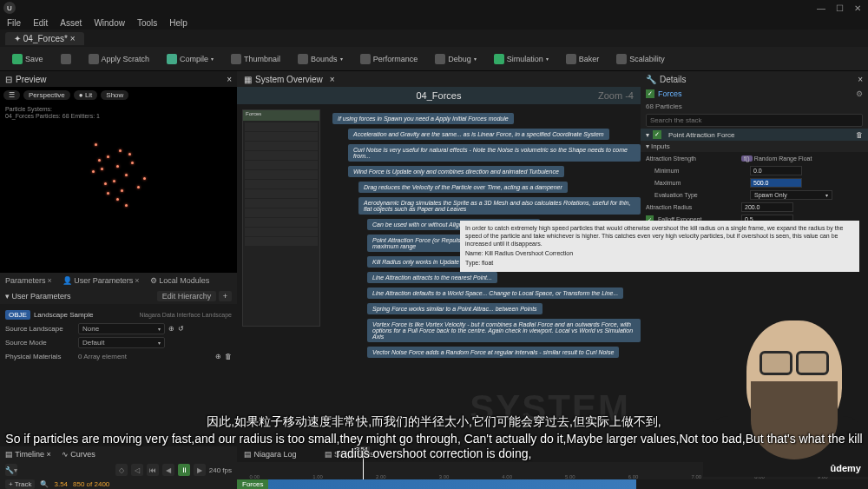 The image size is (868, 489). What do you see at coordinates (118, 180) in the screenshot?
I see `preview-viewport: ☰ Perspective ● Lit Show Particle System…` at bounding box center [118, 180].